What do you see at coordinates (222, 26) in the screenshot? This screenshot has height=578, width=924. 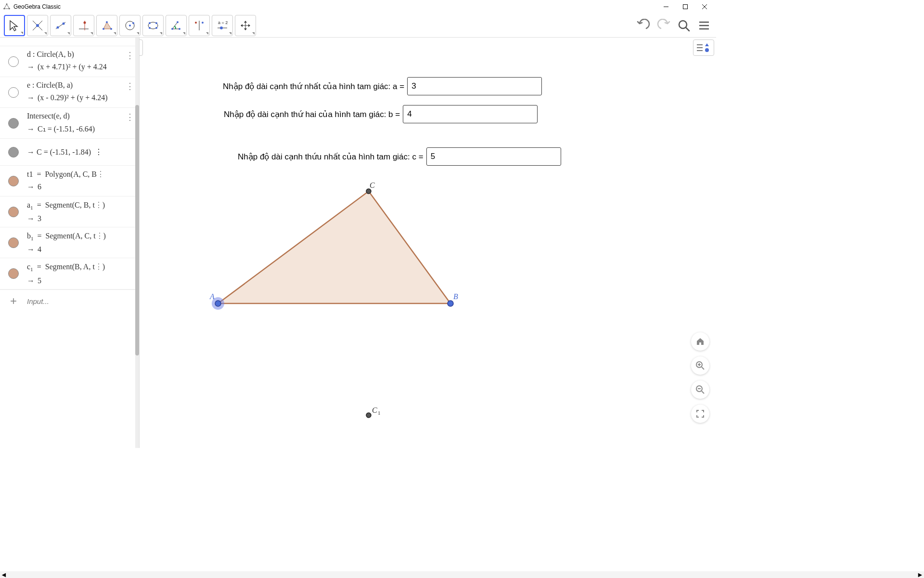 I see `slider-tool: a = 2` at bounding box center [222, 26].